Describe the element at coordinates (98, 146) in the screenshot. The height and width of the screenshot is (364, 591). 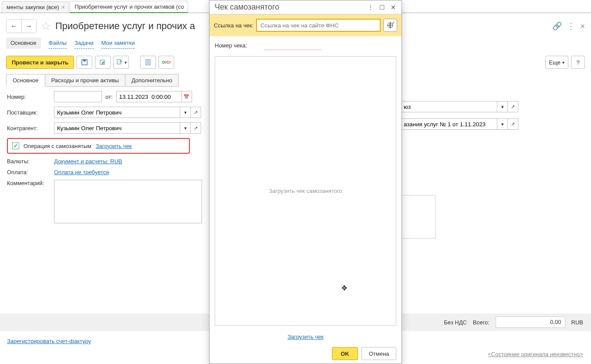
I see `self-employed-box: ✓ Операция с самозанятым Загрузить чек` at that location.